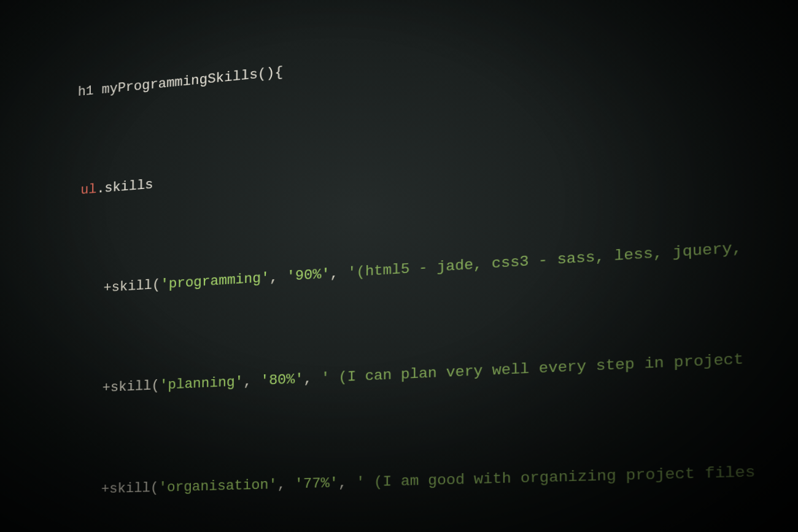 The width and height of the screenshot is (798, 532). I want to click on token-string: 'planning', so click(201, 384).